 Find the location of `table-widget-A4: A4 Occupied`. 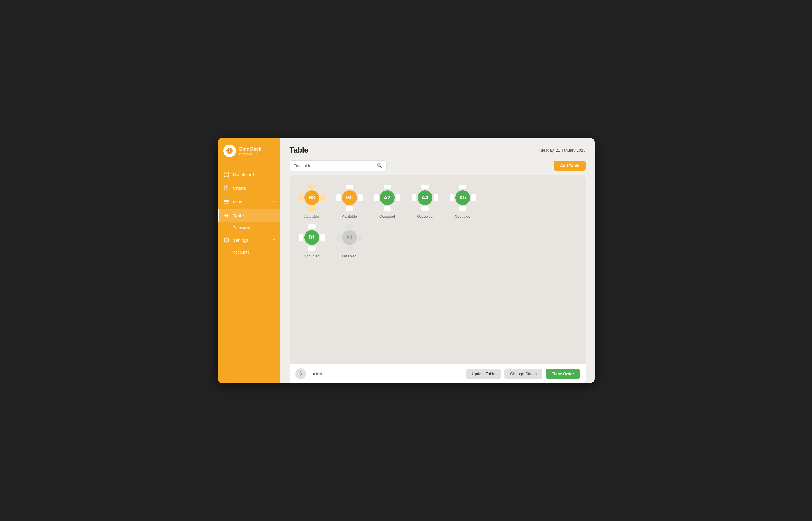

table-widget-A4: A4 Occupied is located at coordinates (425, 201).